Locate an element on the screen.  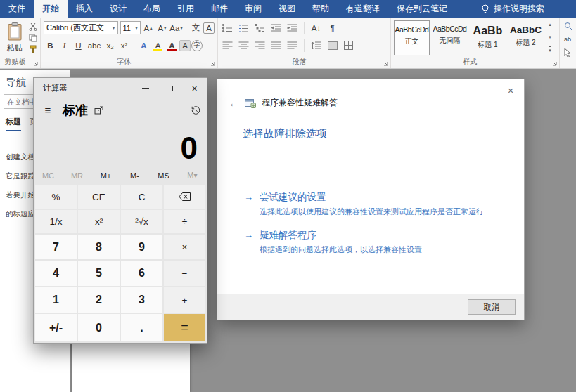
cut-icon is located at coordinates (33, 27).